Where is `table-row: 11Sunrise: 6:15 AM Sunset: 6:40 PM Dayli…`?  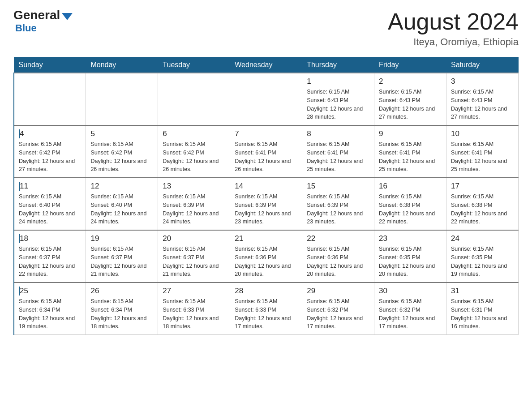
table-row: 11Sunrise: 6:15 AM Sunset: 6:40 PM Dayli… is located at coordinates (50, 204).